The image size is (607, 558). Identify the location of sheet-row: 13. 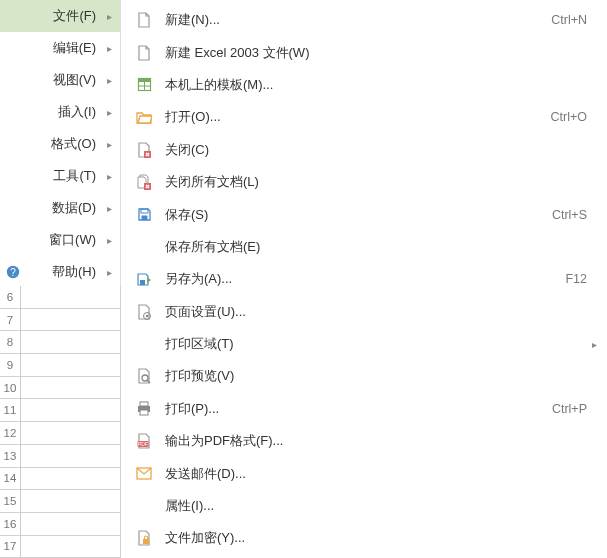
(60, 456).